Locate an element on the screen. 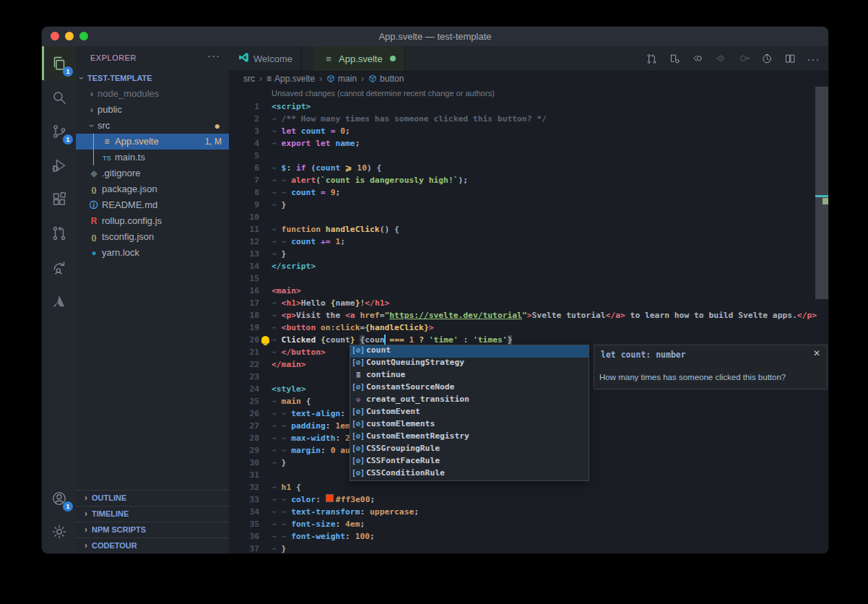  code-line-5: 5 is located at coordinates (529, 156).